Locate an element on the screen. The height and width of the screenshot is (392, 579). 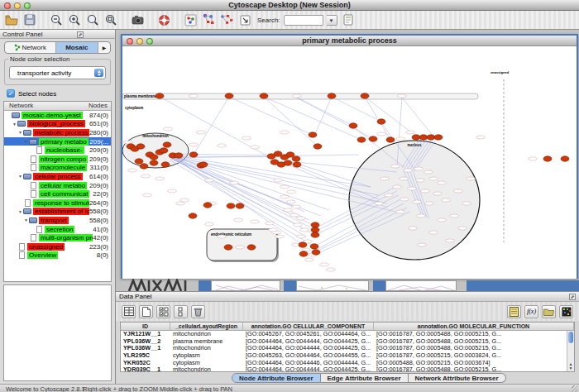
tab-edge-attribute-browser: Edge Attribute Browser is located at coordinates (365, 378).